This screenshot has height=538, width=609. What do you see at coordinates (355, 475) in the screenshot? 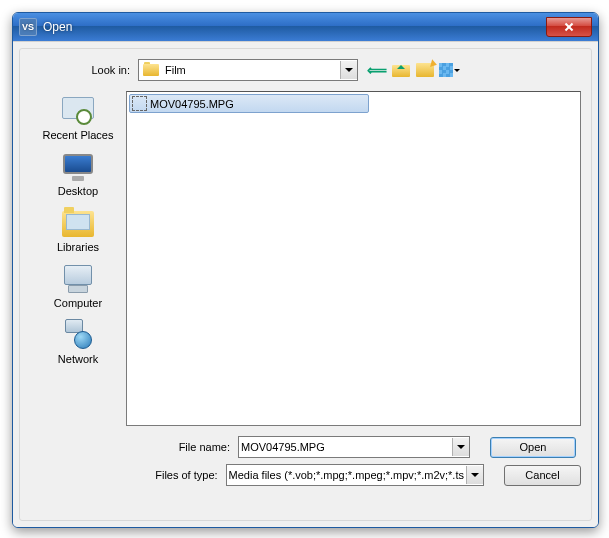
I see `filetype-combobox: Media files (*.vob;*.mpg;*.mpeg;*.mpv;*.…` at bounding box center [355, 475].